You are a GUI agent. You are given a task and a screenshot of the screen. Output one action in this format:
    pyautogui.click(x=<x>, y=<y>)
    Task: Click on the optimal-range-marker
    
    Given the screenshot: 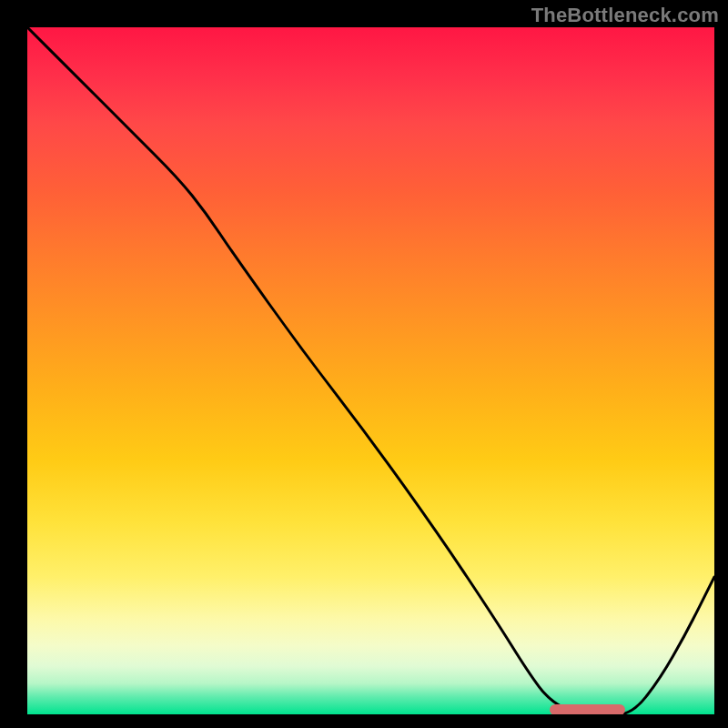 What is the action you would take?
    pyautogui.click(x=588, y=710)
    